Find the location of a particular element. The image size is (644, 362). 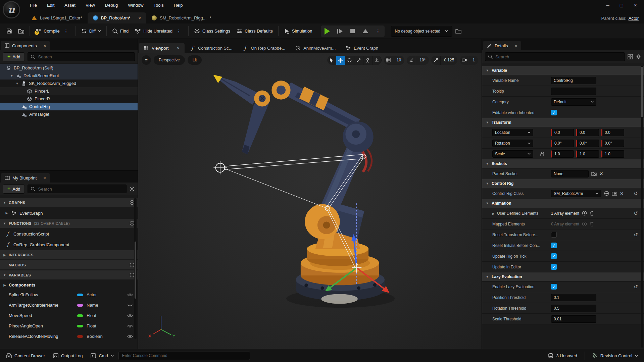

details-search-input is located at coordinates (558, 57).